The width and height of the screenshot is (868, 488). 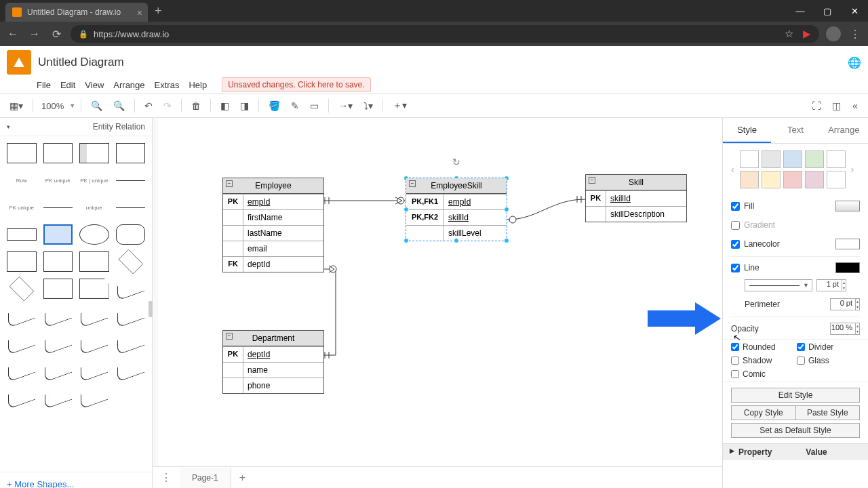 What do you see at coordinates (81, 62) in the screenshot?
I see `document-title: Untitled Diagram` at bounding box center [81, 62].